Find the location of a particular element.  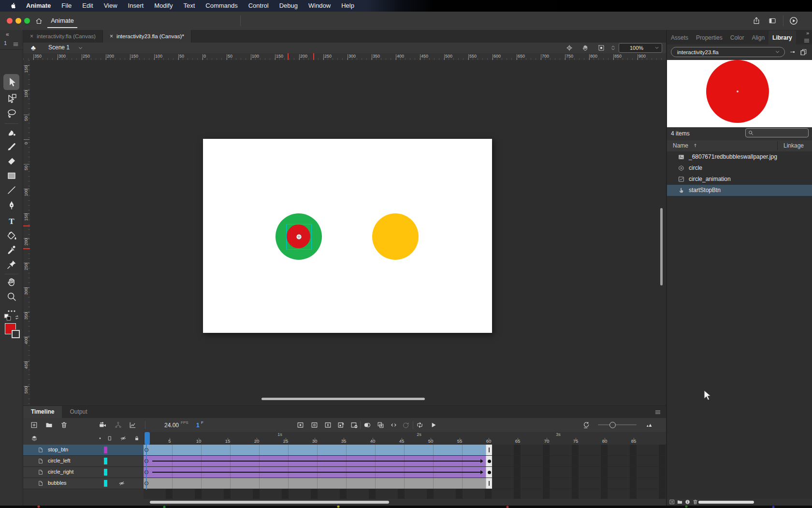

timeline-horizontal-scrollbar is located at coordinates (270, 502).